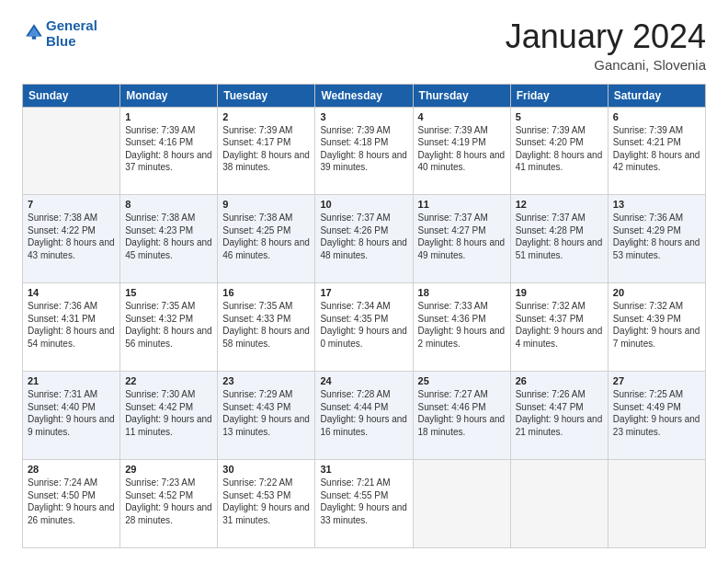 Image resolution: width=728 pixels, height=563 pixels. What do you see at coordinates (169, 236) in the screenshot?
I see `day-info: Sunrise: 7:38 AMSunset: 4:23 PMDaylight:…` at bounding box center [169, 236].